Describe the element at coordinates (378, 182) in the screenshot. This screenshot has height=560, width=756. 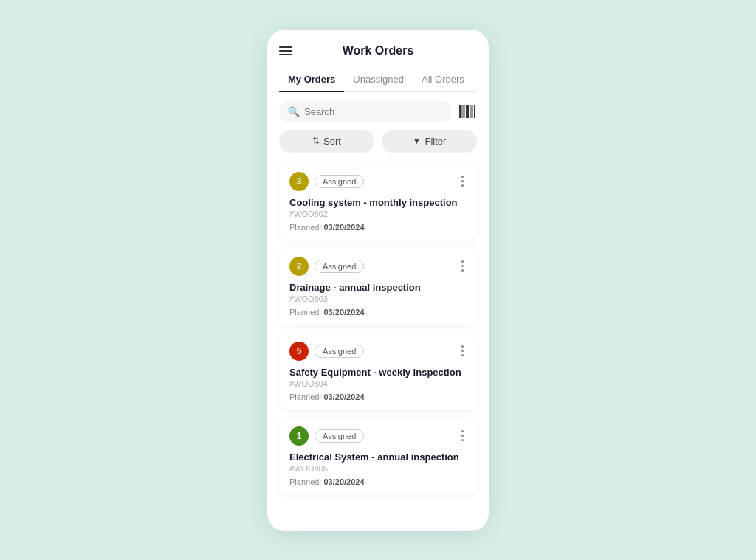
I see `card-top-1: 3 Assigned` at that location.